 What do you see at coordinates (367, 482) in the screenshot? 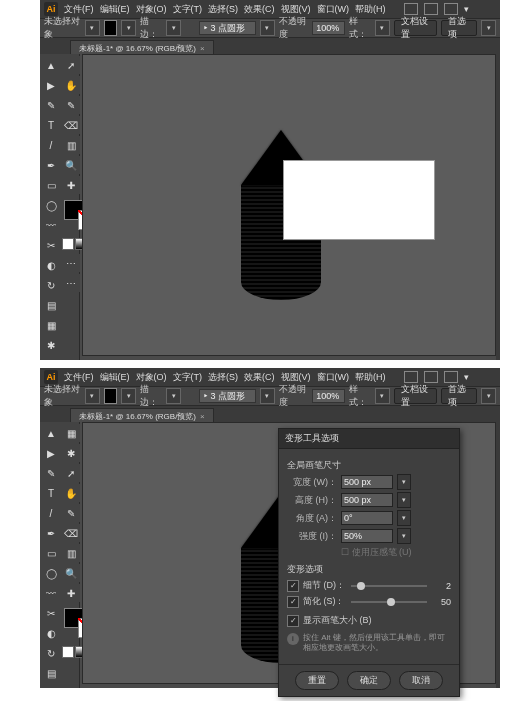
I see `width-input: 500 px` at bounding box center [367, 482].